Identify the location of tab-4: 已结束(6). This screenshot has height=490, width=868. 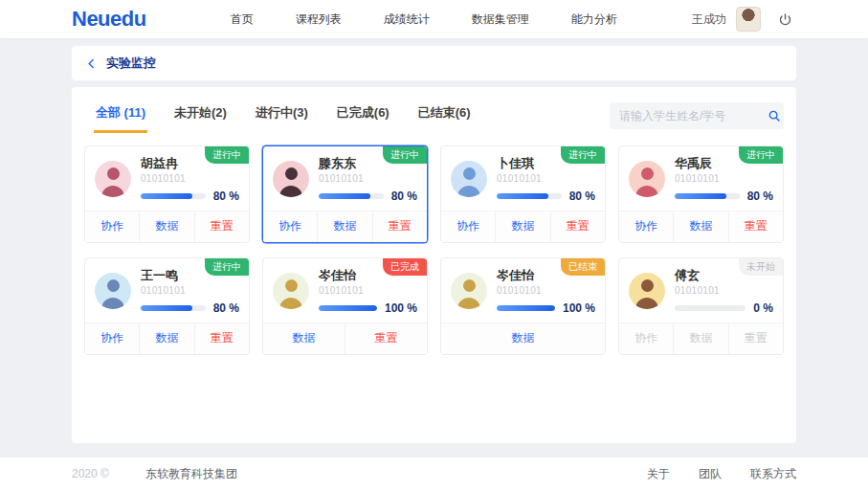
(444, 116).